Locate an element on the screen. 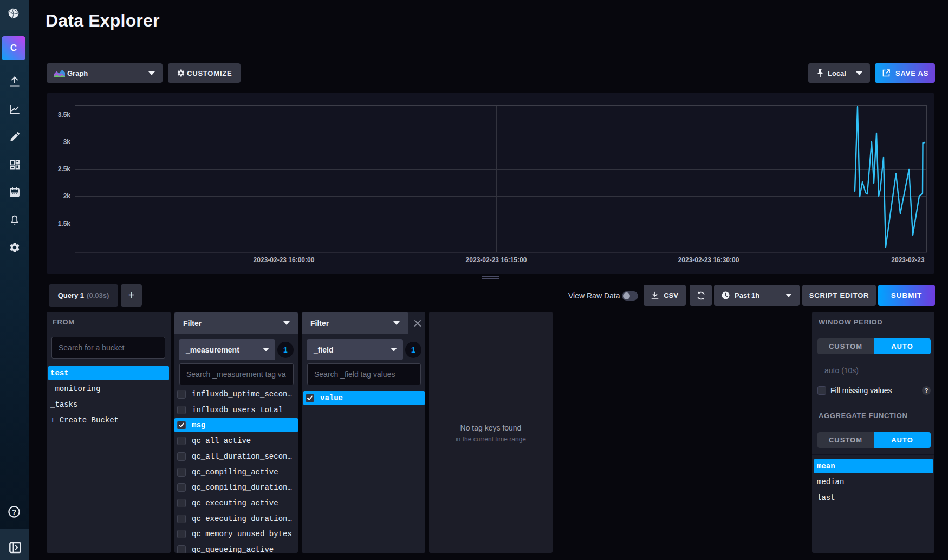  svg-text: 2023-02-23 16:15:00 is located at coordinates (496, 260).